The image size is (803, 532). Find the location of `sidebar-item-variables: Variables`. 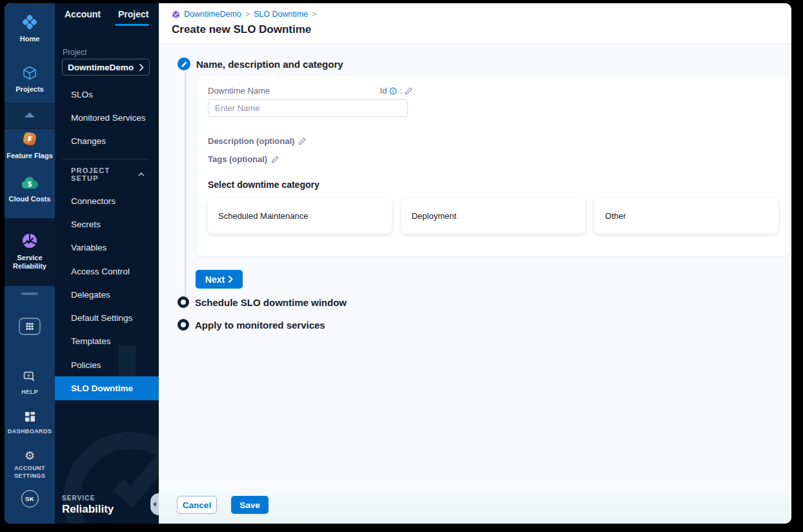

sidebar-item-variables: Variables is located at coordinates (107, 248).